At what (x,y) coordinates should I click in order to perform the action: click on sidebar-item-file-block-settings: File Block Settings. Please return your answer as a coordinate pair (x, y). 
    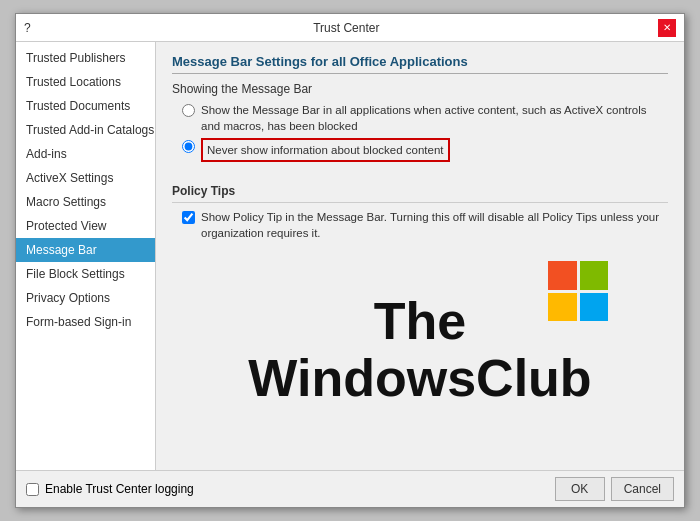
    Looking at the image, I should click on (86, 274).